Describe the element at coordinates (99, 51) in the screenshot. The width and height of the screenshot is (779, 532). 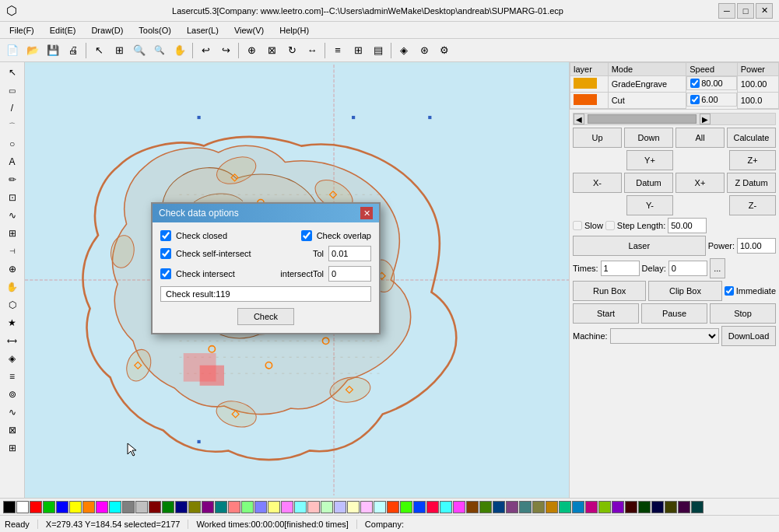
I see `select-button: ↖` at that location.